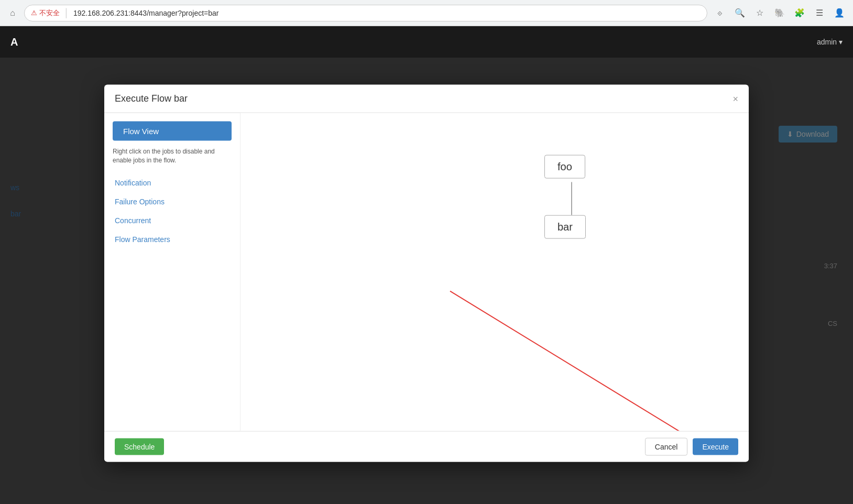 The width and height of the screenshot is (853, 504). I want to click on sidebar-item-concurrent: Concurrent, so click(172, 220).